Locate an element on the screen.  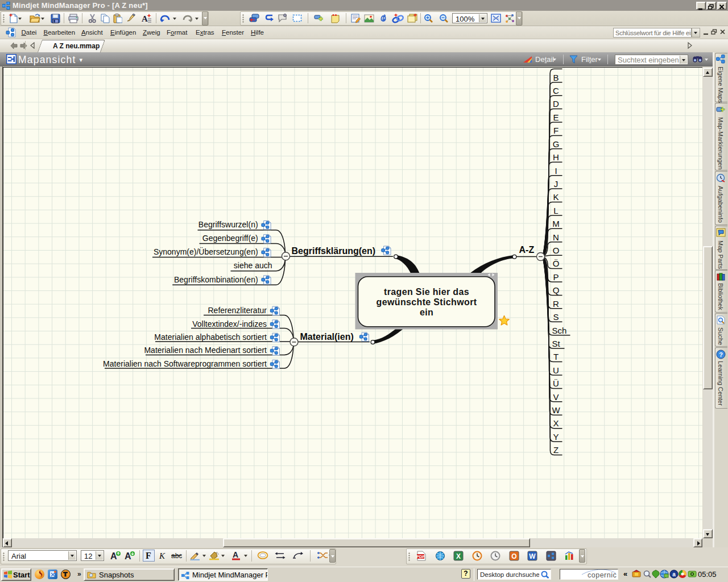
svg-text: W is located at coordinates (532, 556).